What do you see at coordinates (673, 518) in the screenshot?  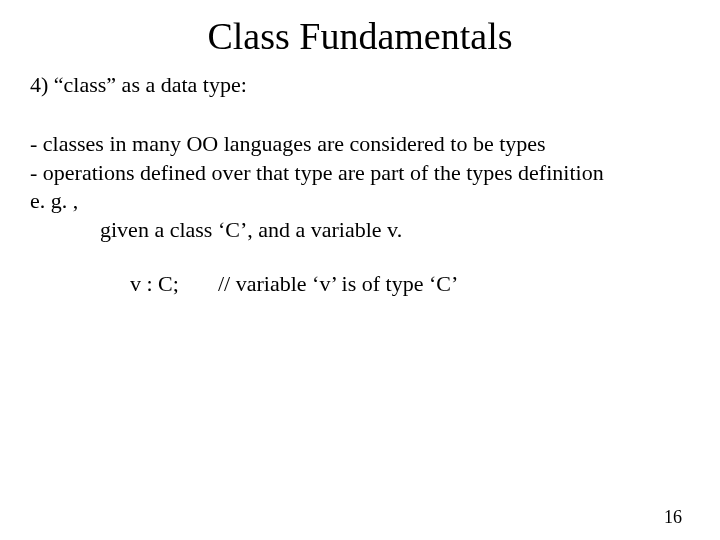 I see `page-number: 16` at bounding box center [673, 518].